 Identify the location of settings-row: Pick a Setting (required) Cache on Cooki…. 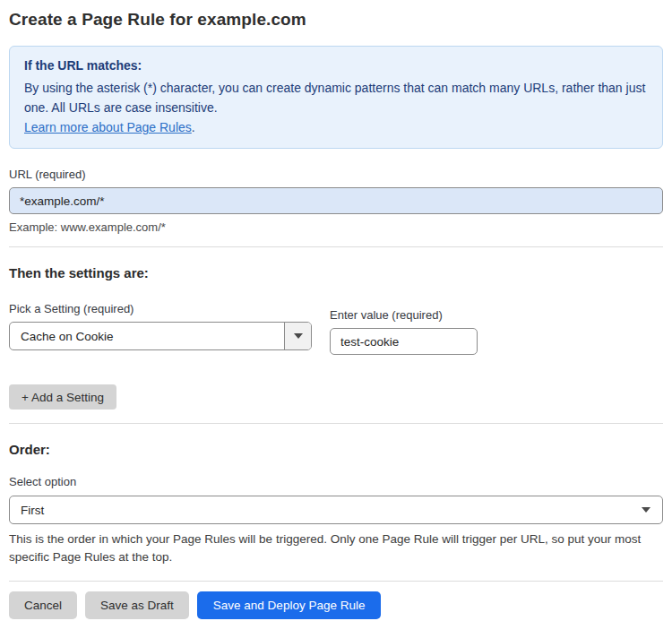
(336, 328).